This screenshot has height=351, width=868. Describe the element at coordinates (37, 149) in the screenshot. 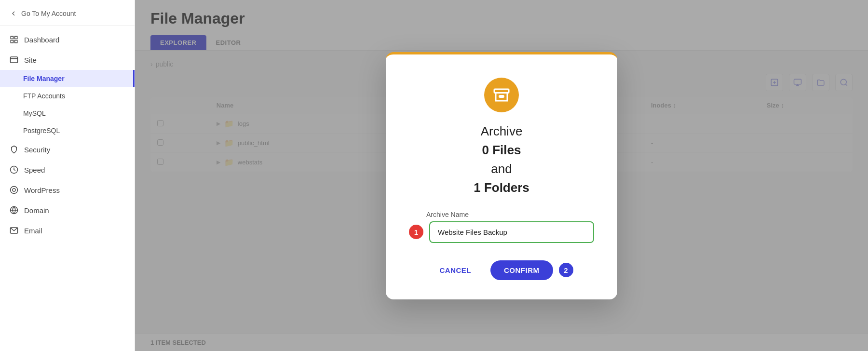

I see `sidebar-label-security: Security` at that location.